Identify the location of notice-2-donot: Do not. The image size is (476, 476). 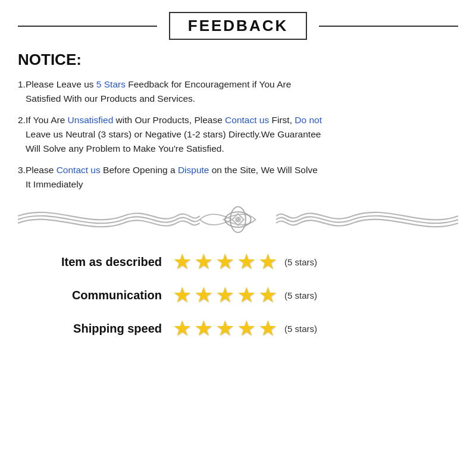
(308, 120).